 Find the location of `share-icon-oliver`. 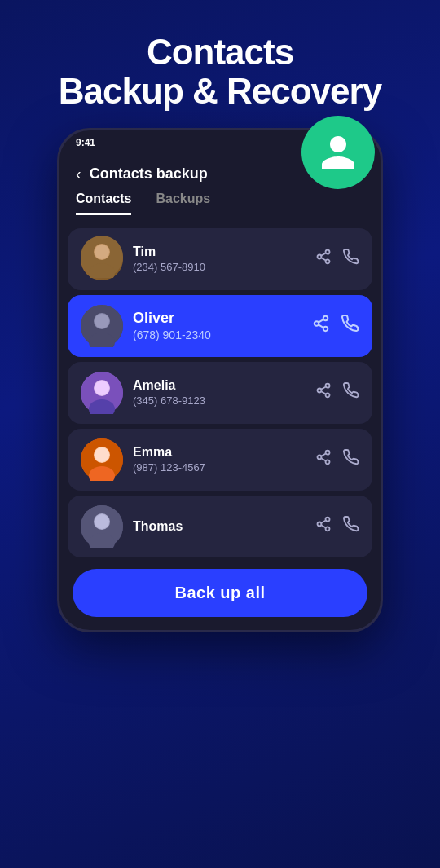

share-icon-oliver is located at coordinates (321, 326).